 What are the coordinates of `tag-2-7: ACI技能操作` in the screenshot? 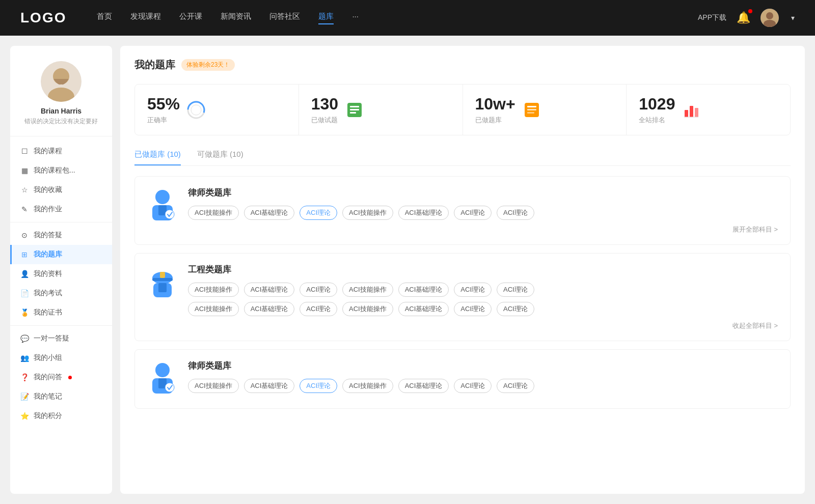 It's located at (213, 309).